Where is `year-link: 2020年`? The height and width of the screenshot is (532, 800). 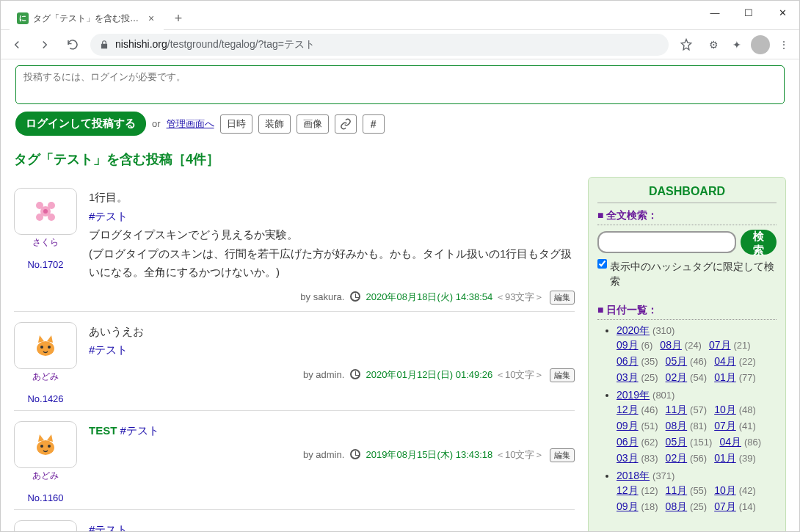
year-link: 2020年 is located at coordinates (633, 330).